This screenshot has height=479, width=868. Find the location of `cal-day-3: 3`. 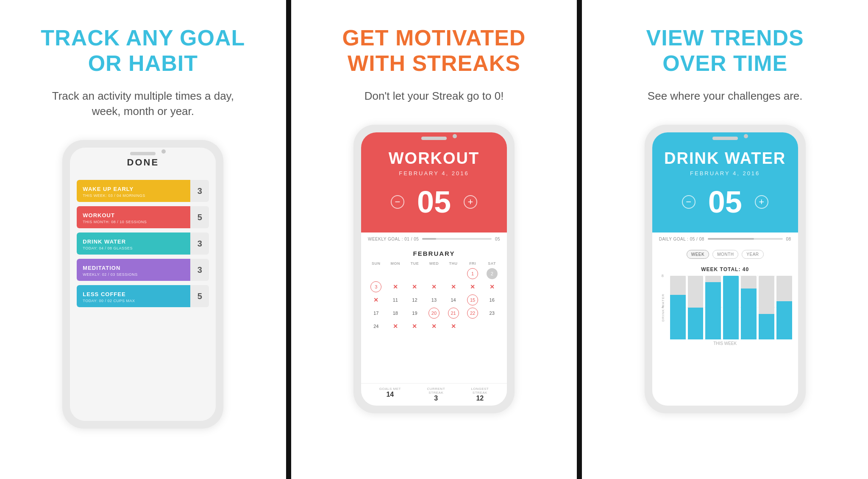

cal-day-3: 3 is located at coordinates (376, 287).